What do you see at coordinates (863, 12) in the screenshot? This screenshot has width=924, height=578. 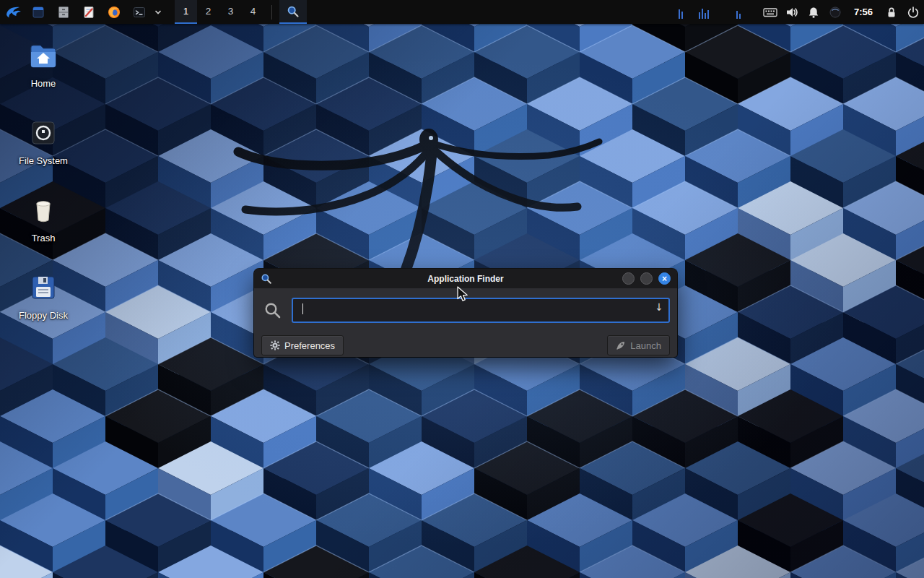 I see `clock: 7:56` at bounding box center [863, 12].